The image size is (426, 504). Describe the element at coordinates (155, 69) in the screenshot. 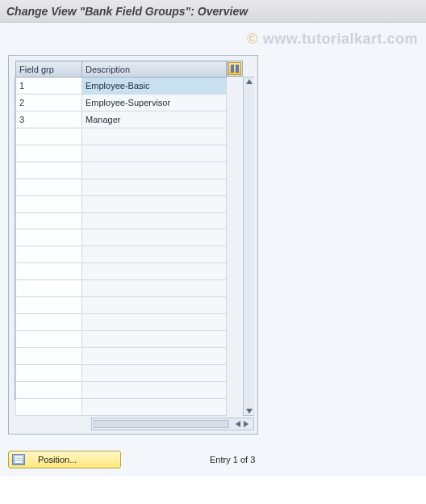

I see `col-header-description: Description` at that location.